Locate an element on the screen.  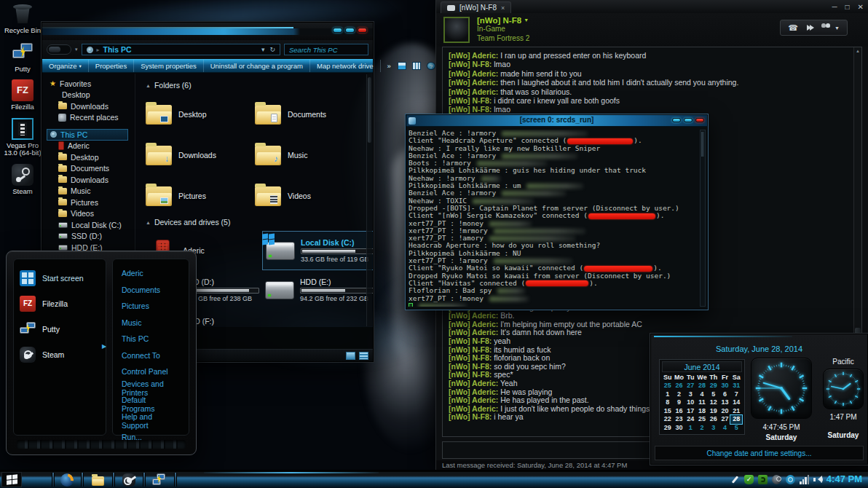
start-menu-place-pictures: Pictures is located at coordinates (151, 306).